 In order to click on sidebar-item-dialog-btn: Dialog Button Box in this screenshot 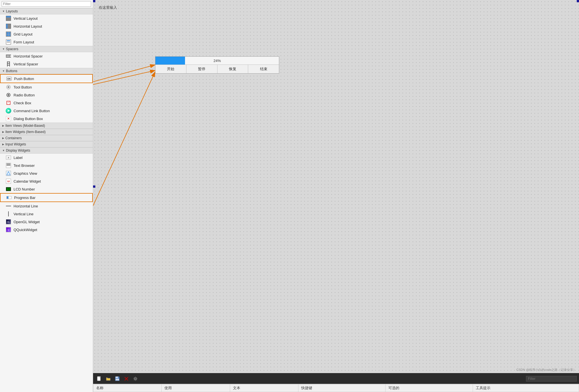, I will do `click(46, 119)`.